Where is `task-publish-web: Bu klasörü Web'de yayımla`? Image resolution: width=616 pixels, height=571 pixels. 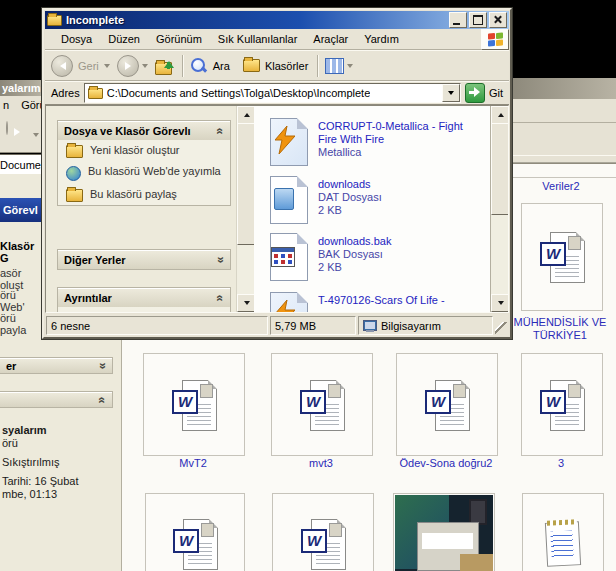 task-publish-web: Bu klasörü Web'de yayımla is located at coordinates (144, 172).